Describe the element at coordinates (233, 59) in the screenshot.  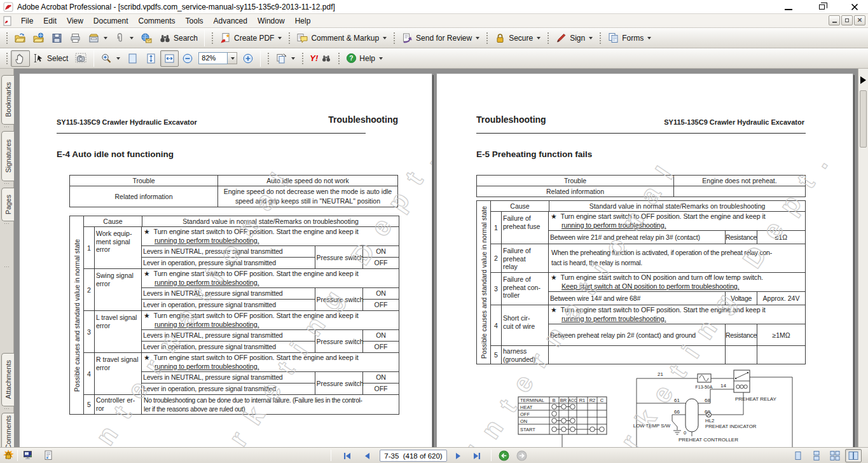
I see `zoom-dropdown-button` at that location.